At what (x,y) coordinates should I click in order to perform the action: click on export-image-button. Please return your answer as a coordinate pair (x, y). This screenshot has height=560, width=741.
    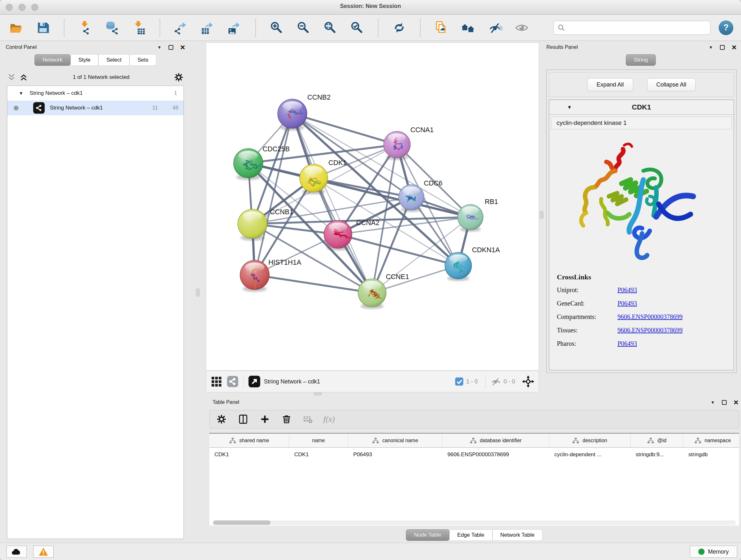
    Looking at the image, I should click on (234, 28).